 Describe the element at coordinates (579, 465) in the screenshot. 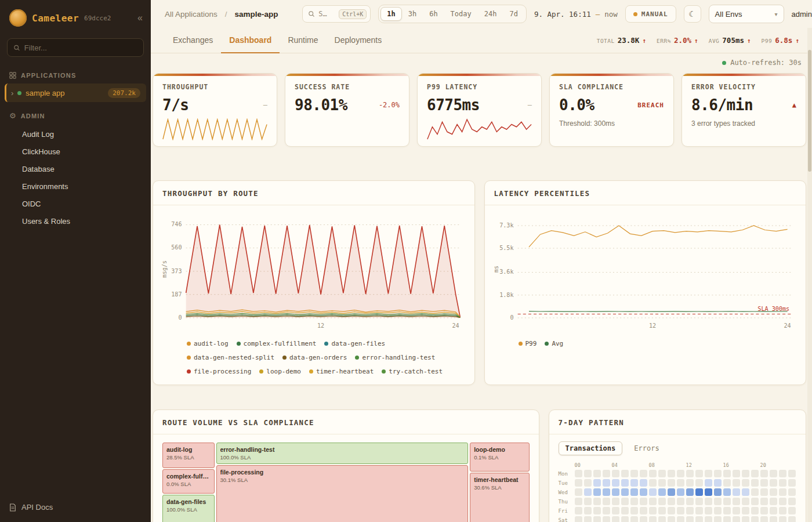

I see `heatmap-hour-label: 00` at that location.